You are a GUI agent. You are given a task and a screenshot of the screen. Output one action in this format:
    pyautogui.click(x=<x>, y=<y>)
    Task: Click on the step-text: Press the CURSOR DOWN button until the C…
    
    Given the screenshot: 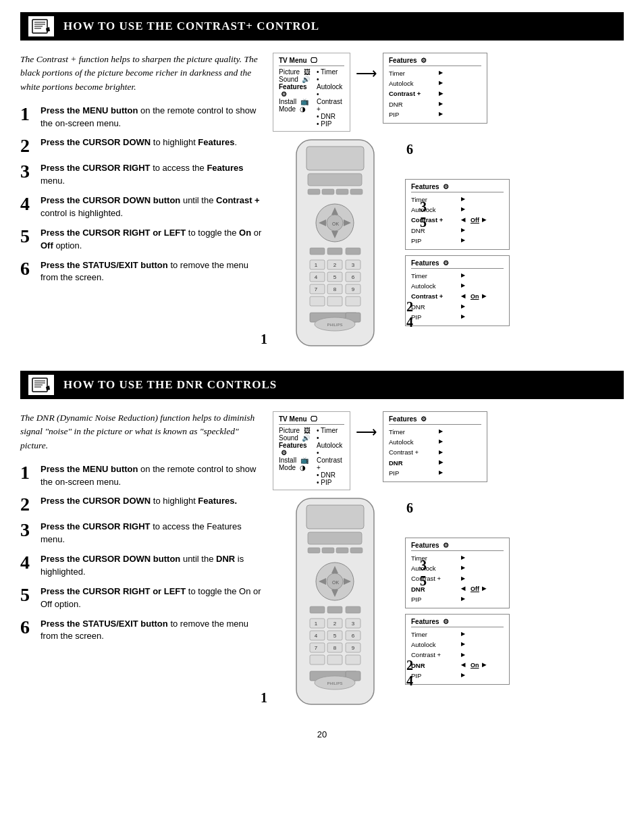 What is the action you would take?
    pyautogui.click(x=152, y=207)
    